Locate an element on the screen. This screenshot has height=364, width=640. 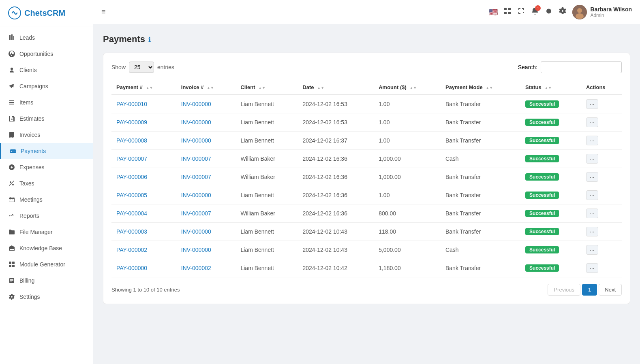
next-button: Next is located at coordinates (610, 290).